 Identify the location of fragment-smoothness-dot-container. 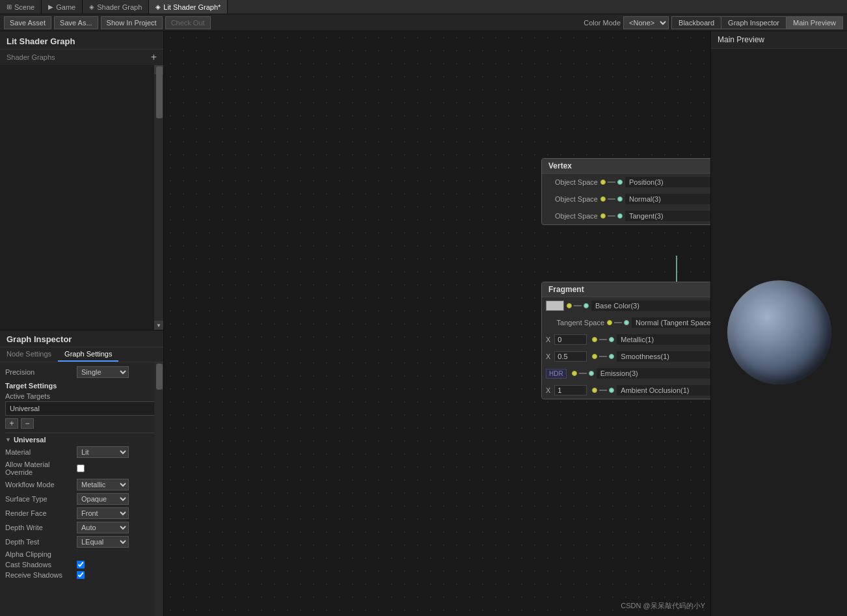
(603, 356).